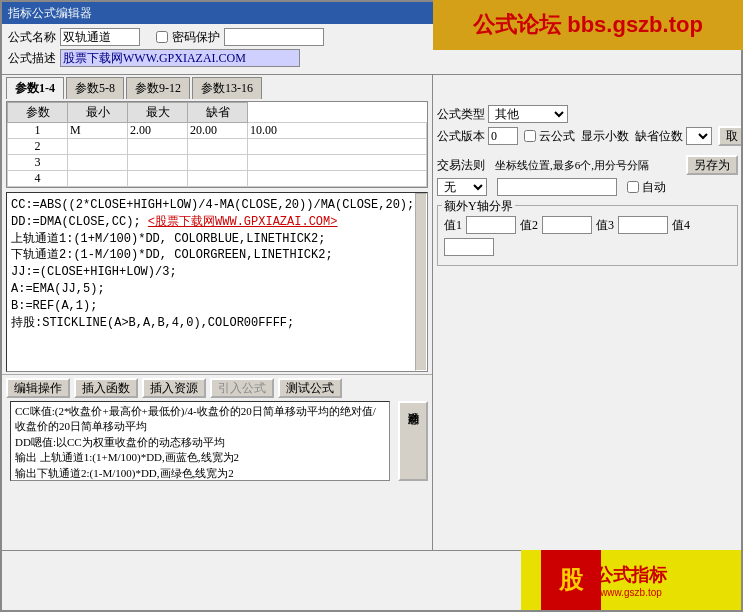  I want to click on type-label: 公式类型, so click(461, 114).